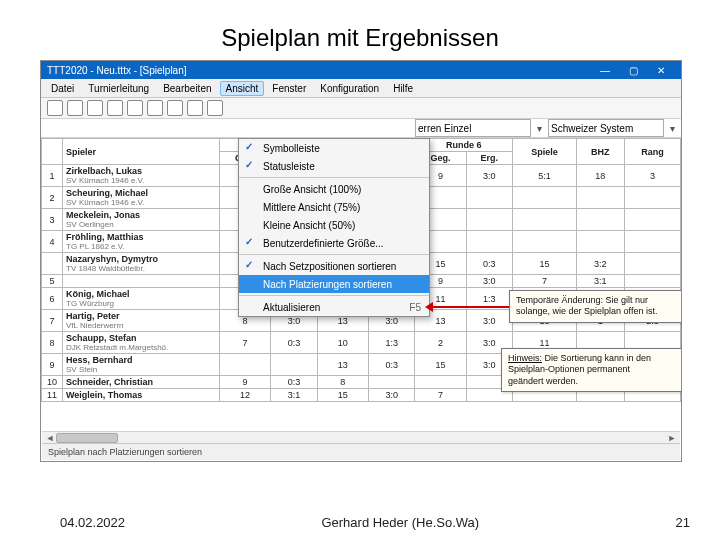 The width and height of the screenshot is (720, 540). What do you see at coordinates (361, 88) in the screenshot?
I see `menubar: DateiTurnierleitungBearbeitenAnsichtFens…` at bounding box center [361, 88].